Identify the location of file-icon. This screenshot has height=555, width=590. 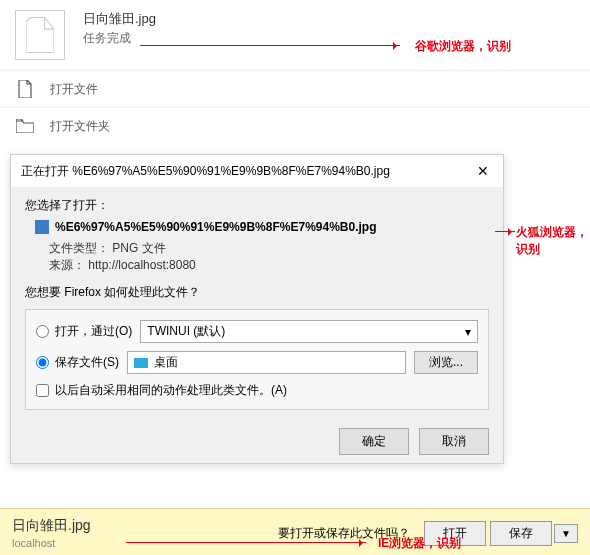
(25, 89).